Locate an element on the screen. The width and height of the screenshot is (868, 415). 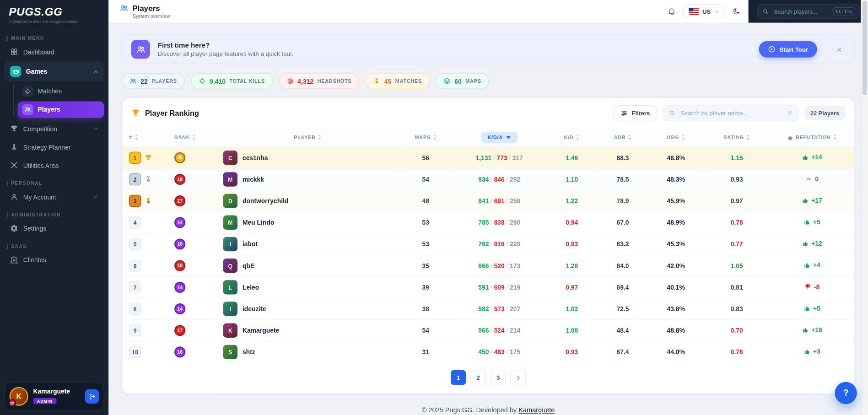
player-name: Leleo is located at coordinates (251, 287).